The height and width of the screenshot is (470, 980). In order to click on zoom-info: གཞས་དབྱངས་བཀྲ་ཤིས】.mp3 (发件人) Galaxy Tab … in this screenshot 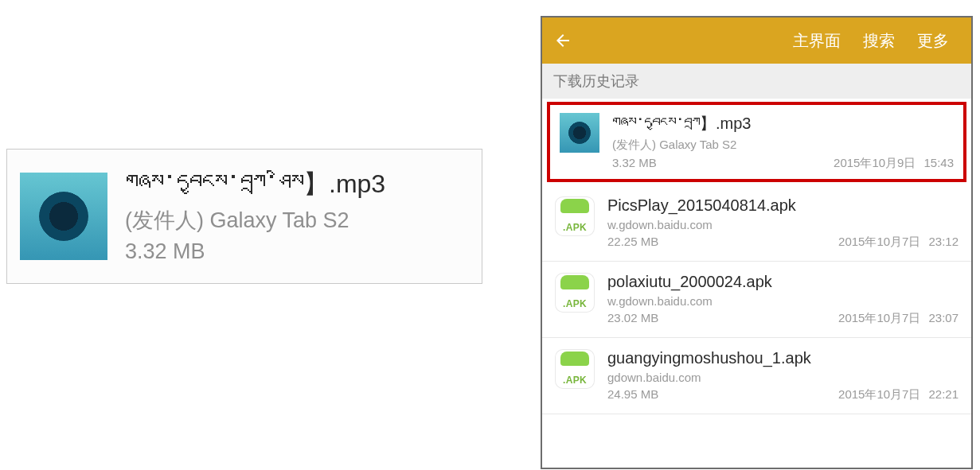, I will do `click(297, 216)`.